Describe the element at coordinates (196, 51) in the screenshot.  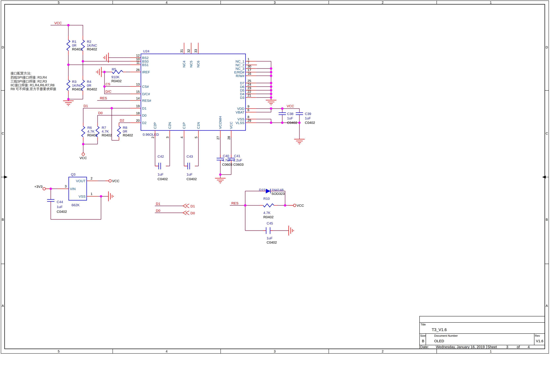
I see `pin-number: 33` at that location.